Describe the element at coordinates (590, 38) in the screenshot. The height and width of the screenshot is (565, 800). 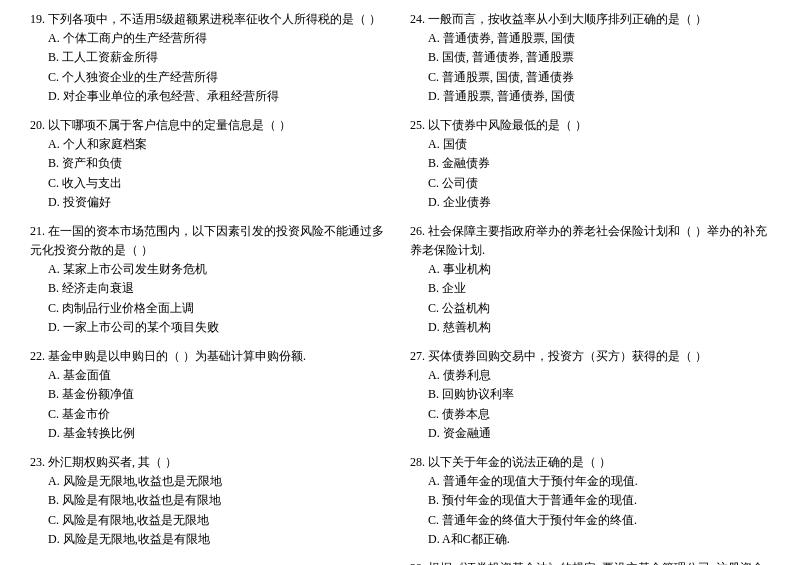
I see `q24-option-a: A. 普通债券, 普通股票, 国债` at that location.